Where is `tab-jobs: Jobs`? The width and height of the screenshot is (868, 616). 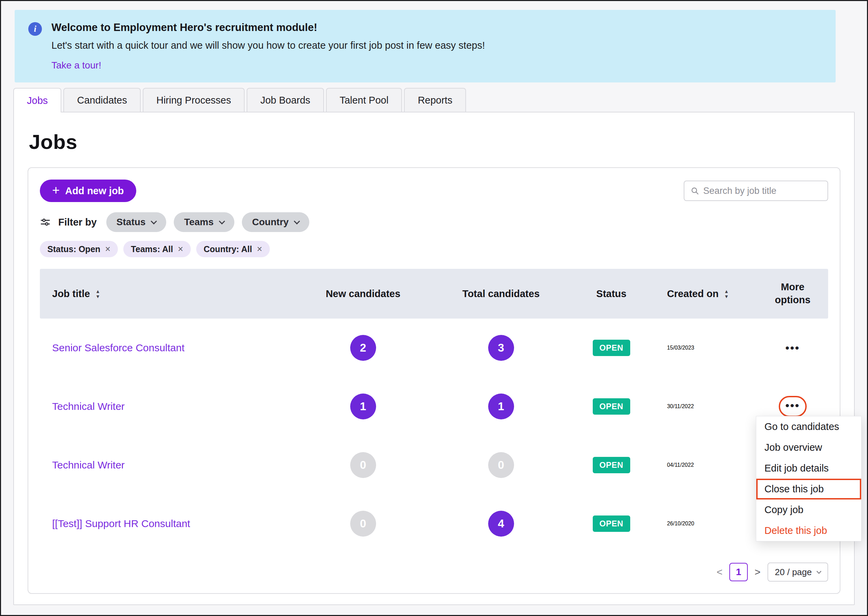 tab-jobs: Jobs is located at coordinates (37, 100).